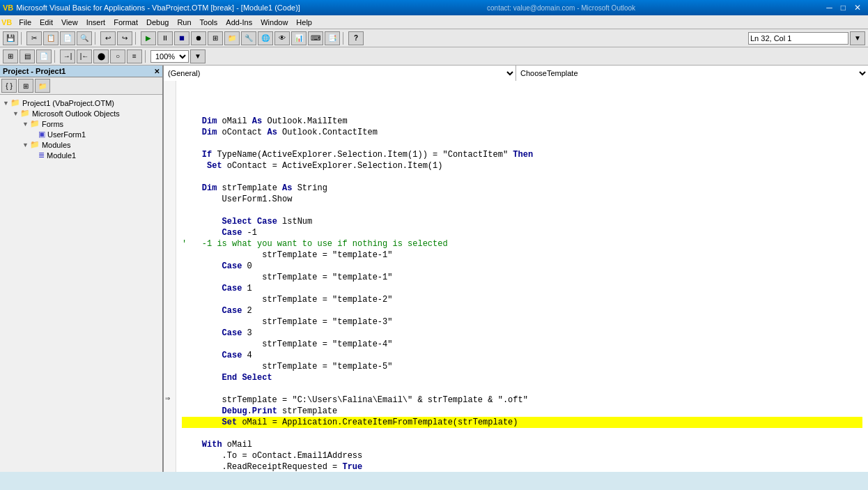 The width and height of the screenshot is (868, 490). Describe the element at coordinates (282, 38) in the screenshot. I see `watch-button: 👁` at that location.